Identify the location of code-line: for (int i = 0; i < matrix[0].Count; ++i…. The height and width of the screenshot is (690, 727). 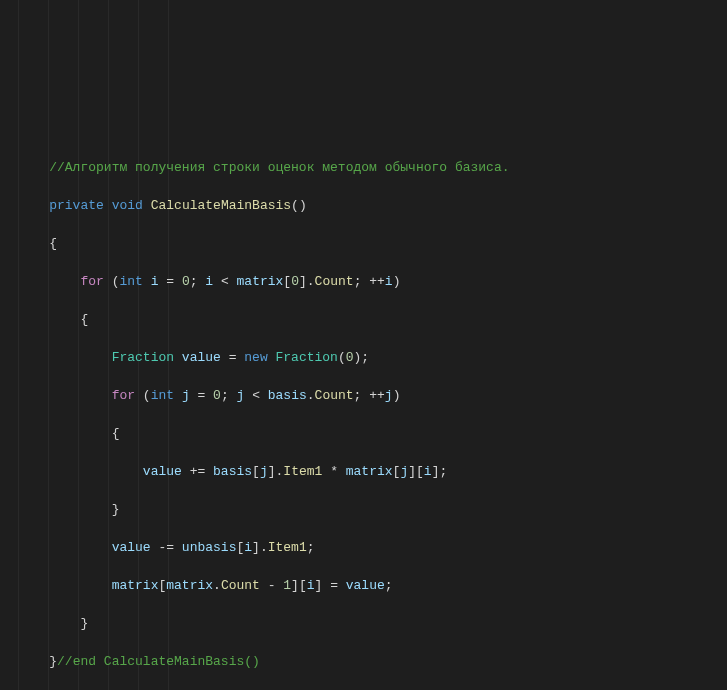
(372, 282).